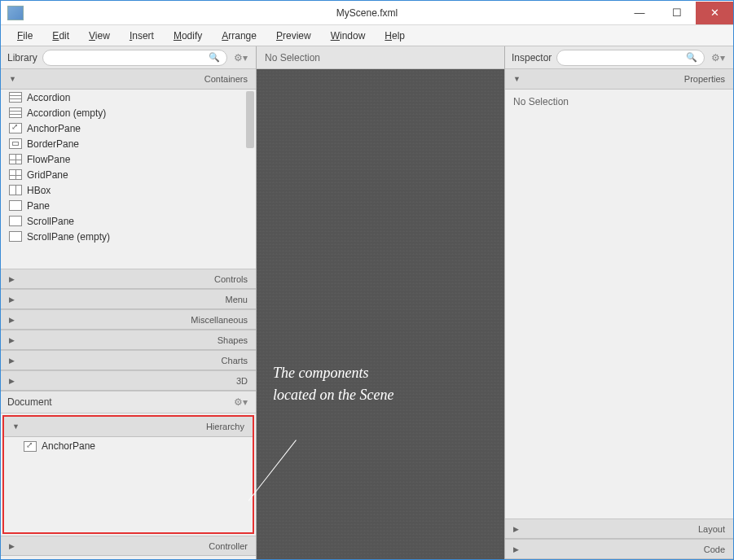  What do you see at coordinates (129, 112) in the screenshot?
I see `library-item: Accordion (empty)` at bounding box center [129, 112].